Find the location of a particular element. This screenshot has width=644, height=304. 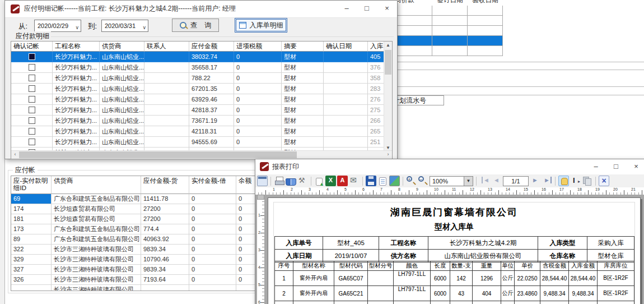

column-header: 验收日期 is located at coordinates (485, 3).